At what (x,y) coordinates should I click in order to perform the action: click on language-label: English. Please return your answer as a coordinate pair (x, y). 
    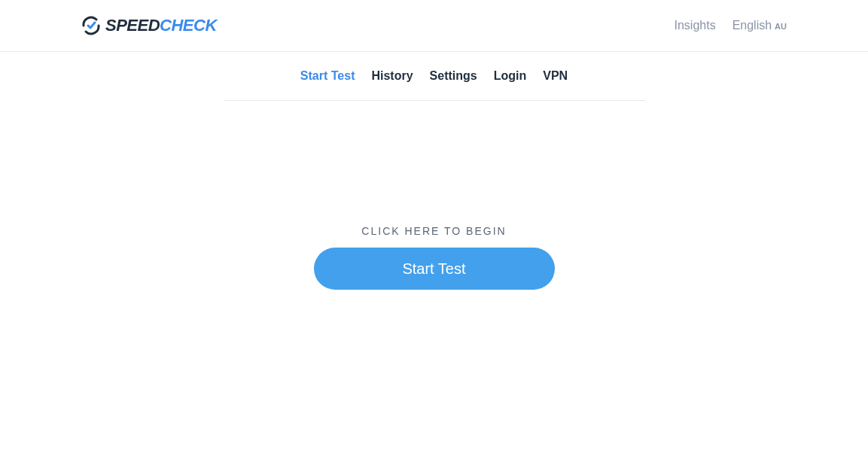
    Looking at the image, I should click on (752, 26).